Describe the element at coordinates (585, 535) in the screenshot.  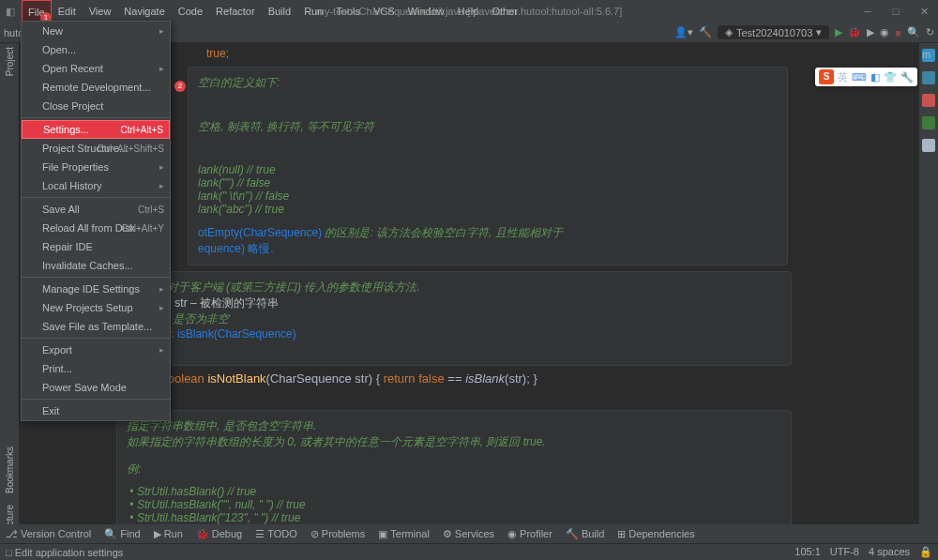
I see `tw-build: 🔨 Build` at that location.